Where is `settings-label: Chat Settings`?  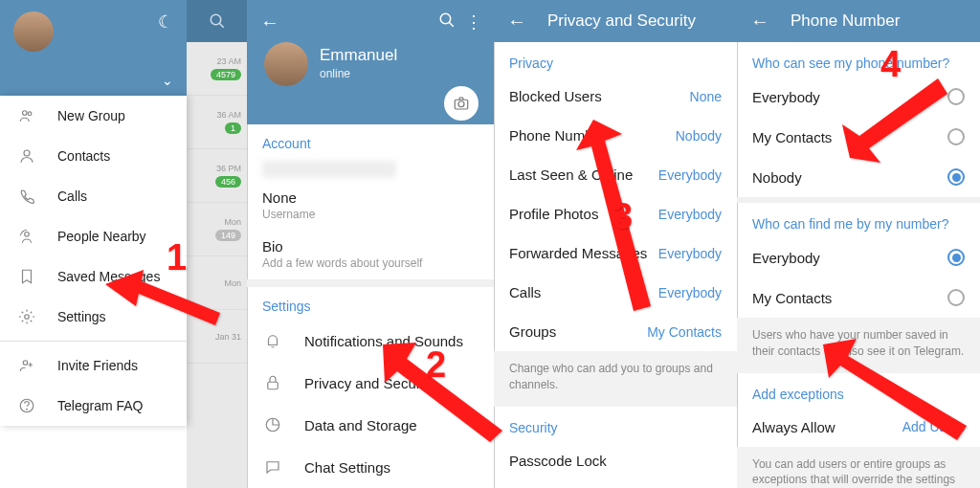
settings-label: Chat Settings is located at coordinates (347, 467).